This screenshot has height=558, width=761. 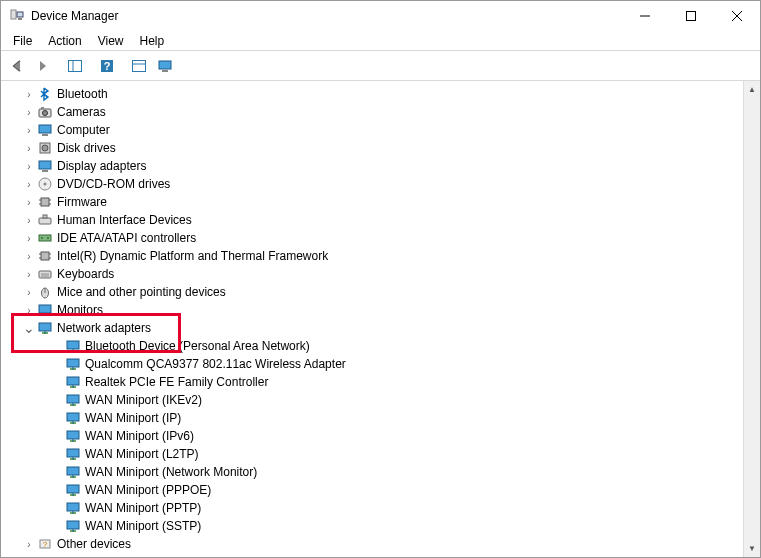 What do you see at coordinates (144, 292) in the screenshot?
I see `category-label: Mice and other pointing devices` at bounding box center [144, 292].